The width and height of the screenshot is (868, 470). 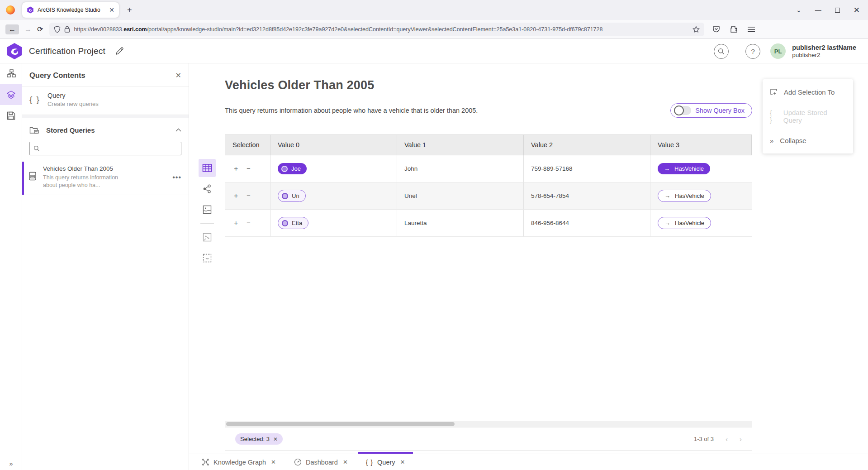 I want to click on menu-item-add-selection-to: Add Selection To, so click(x=808, y=92).